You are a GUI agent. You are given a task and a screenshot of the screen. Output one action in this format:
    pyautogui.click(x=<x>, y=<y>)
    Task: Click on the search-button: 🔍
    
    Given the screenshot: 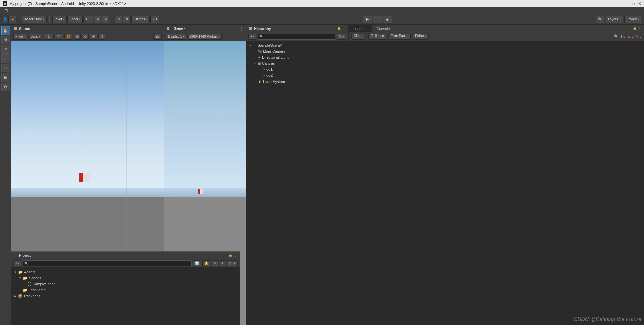 What is the action you would take?
    pyautogui.click(x=600, y=19)
    